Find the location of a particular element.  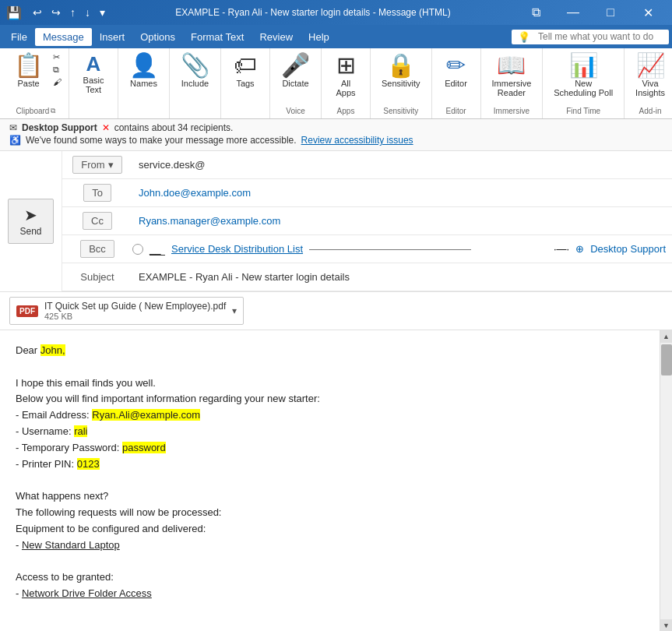

to-value: John.doe@example.com is located at coordinates (402, 193).